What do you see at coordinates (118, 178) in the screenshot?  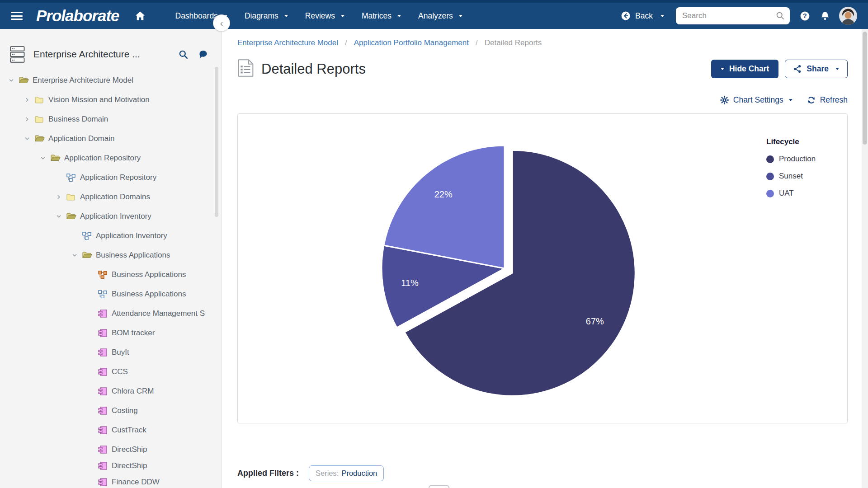 I see `tree-item-label: Application Repository` at bounding box center [118, 178].